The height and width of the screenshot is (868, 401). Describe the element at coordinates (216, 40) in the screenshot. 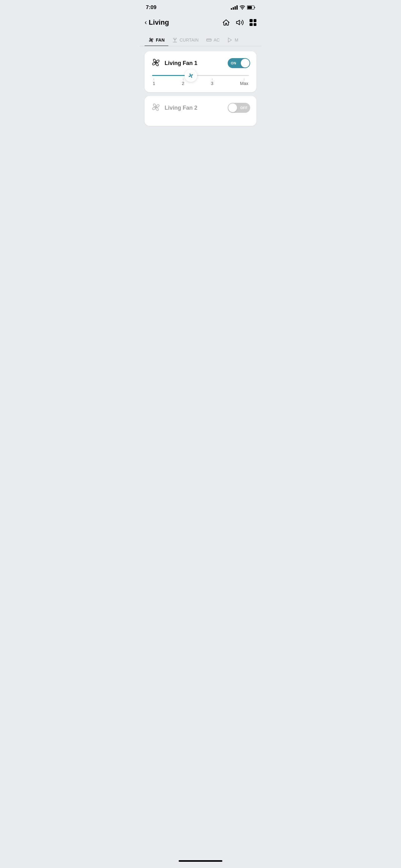

I see `tab-ac-label: AC` at that location.